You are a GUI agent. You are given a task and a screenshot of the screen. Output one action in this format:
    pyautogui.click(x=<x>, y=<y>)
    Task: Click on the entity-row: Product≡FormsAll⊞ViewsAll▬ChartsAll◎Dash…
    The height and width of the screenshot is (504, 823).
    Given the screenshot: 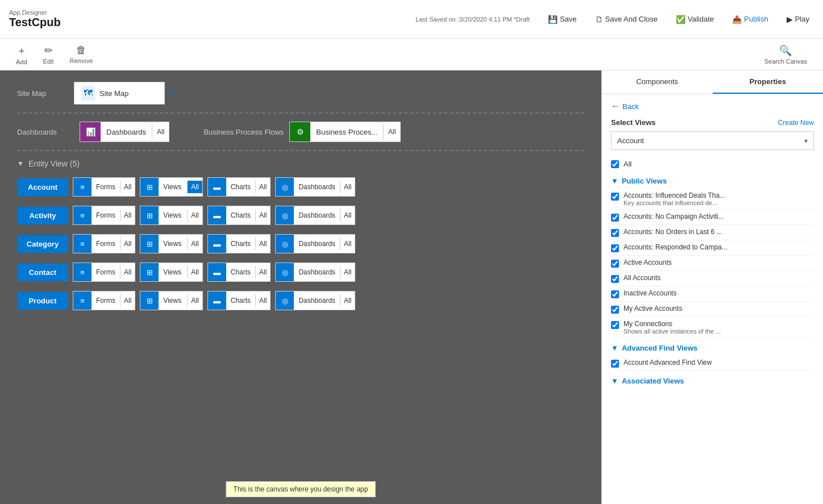 What is the action you would take?
    pyautogui.click(x=301, y=301)
    